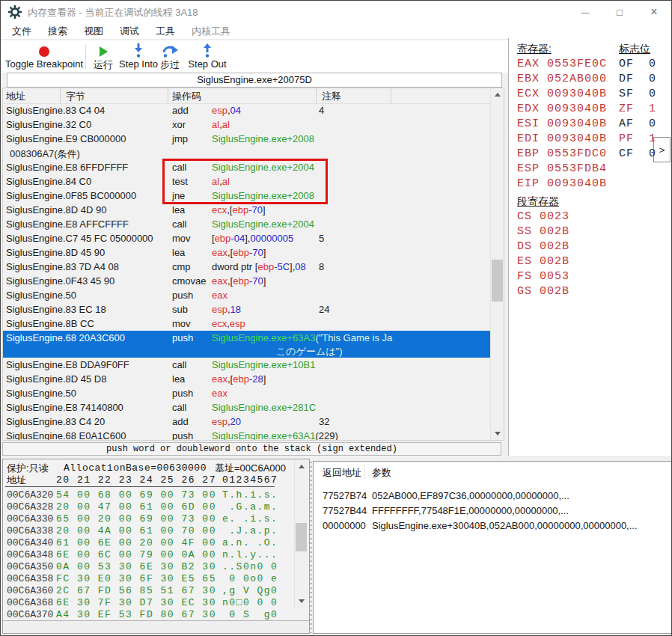 The image size is (672, 636). I want to click on segment-row-fs: FS 0053, so click(543, 277).